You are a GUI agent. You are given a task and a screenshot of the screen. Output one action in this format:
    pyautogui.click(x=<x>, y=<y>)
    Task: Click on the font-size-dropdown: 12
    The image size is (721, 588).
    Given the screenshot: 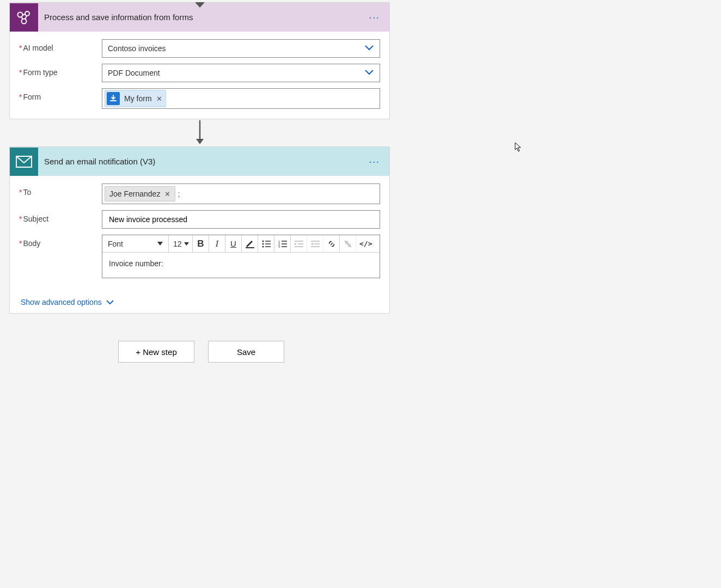 What is the action you would take?
    pyautogui.click(x=181, y=244)
    